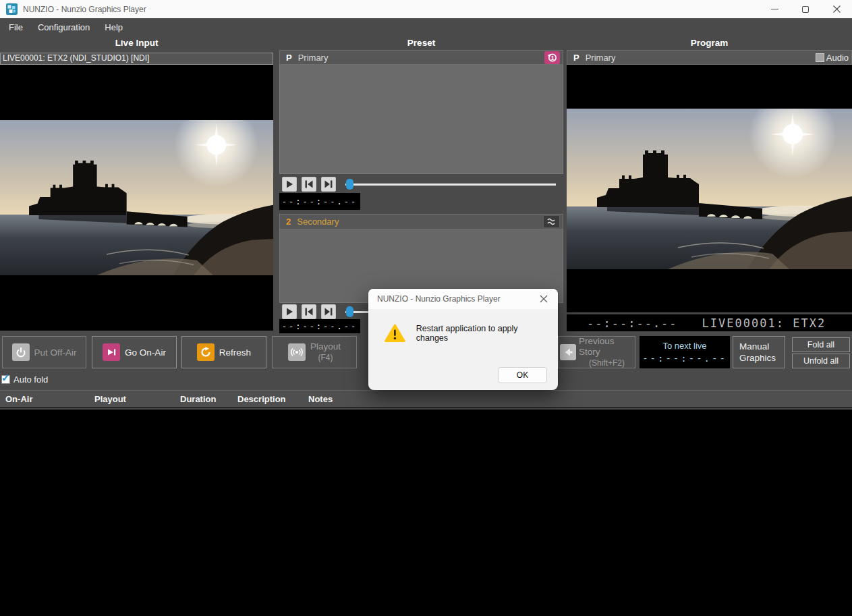 This screenshot has width=852, height=616. I want to click on refresh-button: Refresh, so click(224, 352).